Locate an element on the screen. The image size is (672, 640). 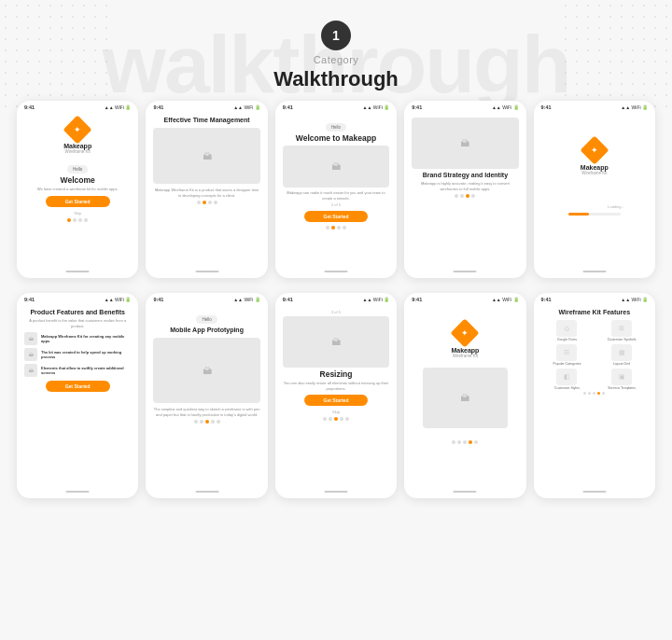
wk-icon-screens-templates: ▣ is located at coordinates (622, 377).